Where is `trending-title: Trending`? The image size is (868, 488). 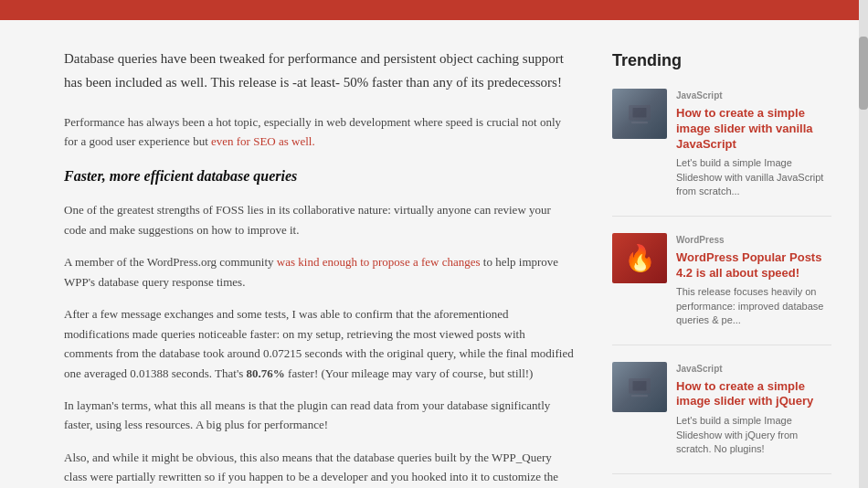
trending-title: Trending is located at coordinates (722, 60).